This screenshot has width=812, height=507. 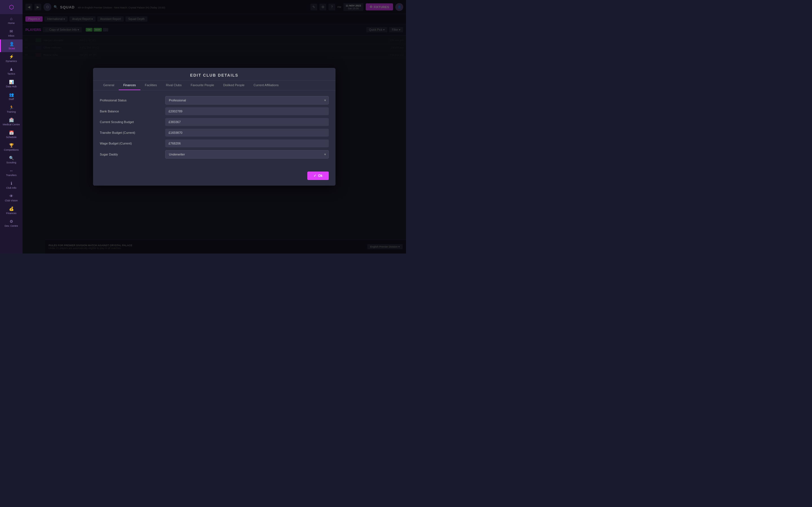 I want to click on professional-status-select: Professional Semi-Professional Amateur, so click(x=247, y=100).